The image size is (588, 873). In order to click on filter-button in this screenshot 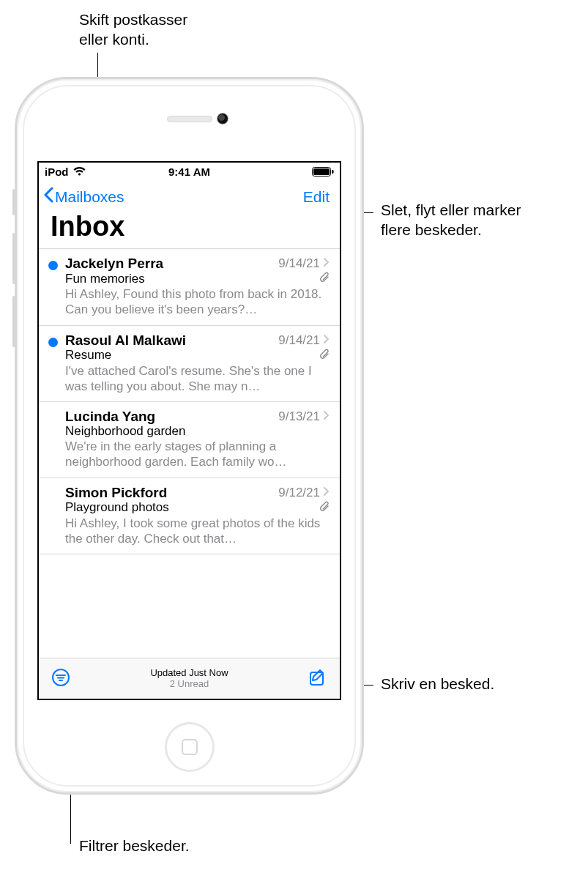, I will do `click(61, 679)`.